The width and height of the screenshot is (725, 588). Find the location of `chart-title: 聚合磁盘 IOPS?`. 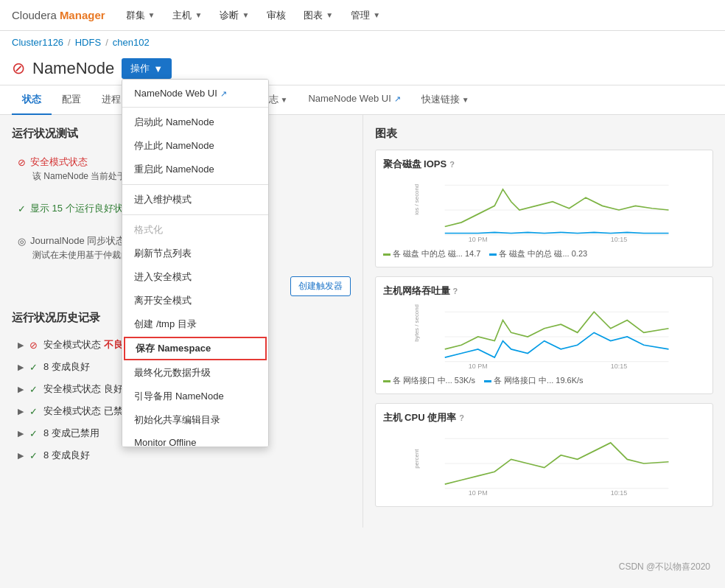

chart-title: 聚合磁盘 IOPS? is located at coordinates (544, 164).